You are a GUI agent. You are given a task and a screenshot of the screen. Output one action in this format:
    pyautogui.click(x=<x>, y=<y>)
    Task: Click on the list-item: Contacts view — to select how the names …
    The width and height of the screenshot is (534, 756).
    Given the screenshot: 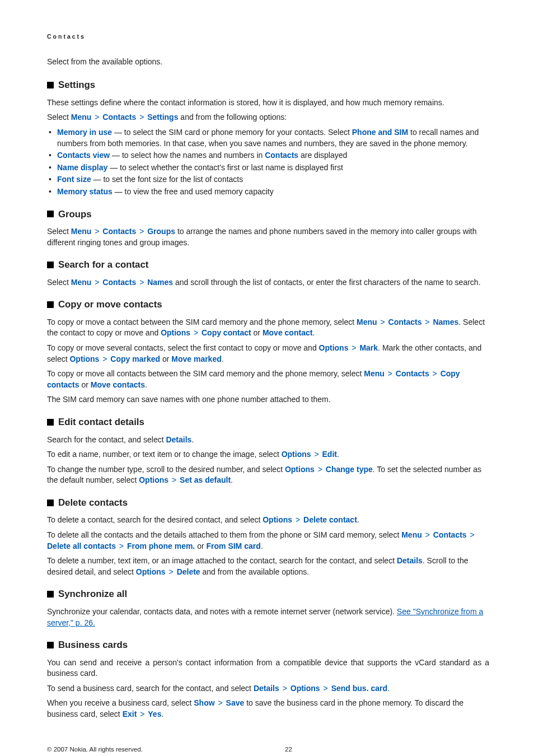 What is the action you would take?
    pyautogui.click(x=268, y=156)
    